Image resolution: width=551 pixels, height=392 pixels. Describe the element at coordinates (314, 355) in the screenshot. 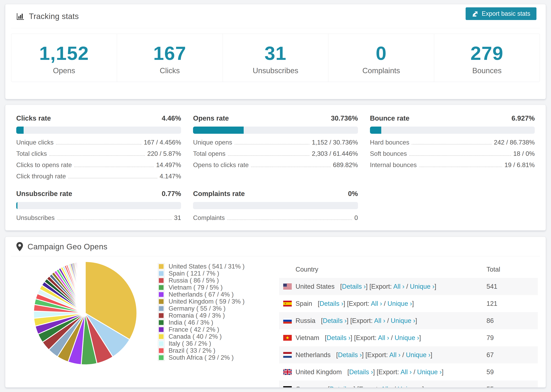

I see `country-name: Netherlands` at that location.